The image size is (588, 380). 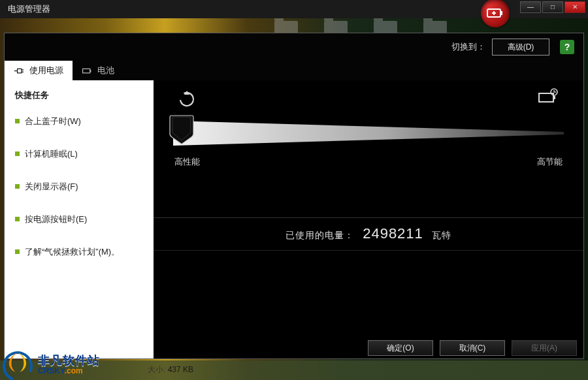 What do you see at coordinates (393, 234) in the screenshot?
I see `usage-value: 2498211` at bounding box center [393, 234].